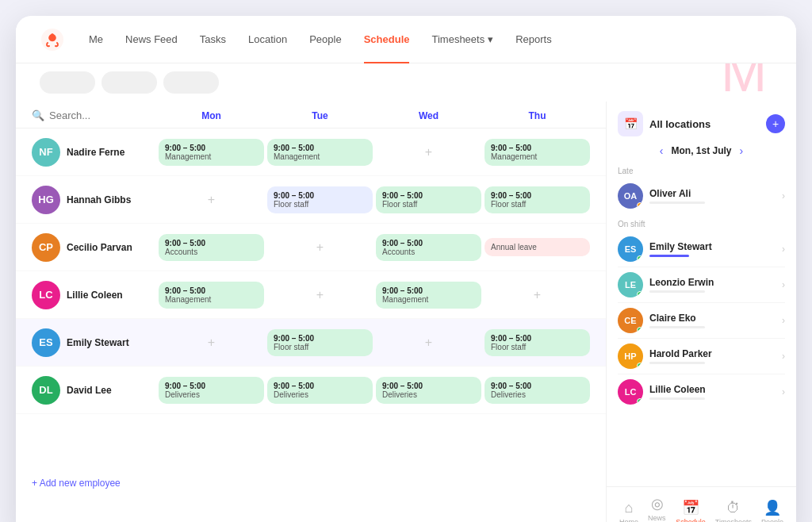  I want to click on nav-item-timesheets: Timesheets ▾, so click(462, 40).